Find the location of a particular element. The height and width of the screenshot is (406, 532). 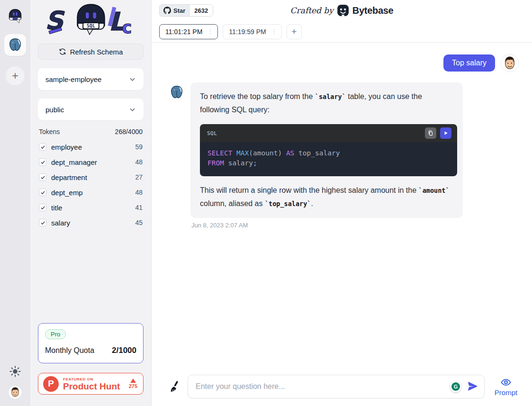

github-icon is located at coordinates (167, 10).